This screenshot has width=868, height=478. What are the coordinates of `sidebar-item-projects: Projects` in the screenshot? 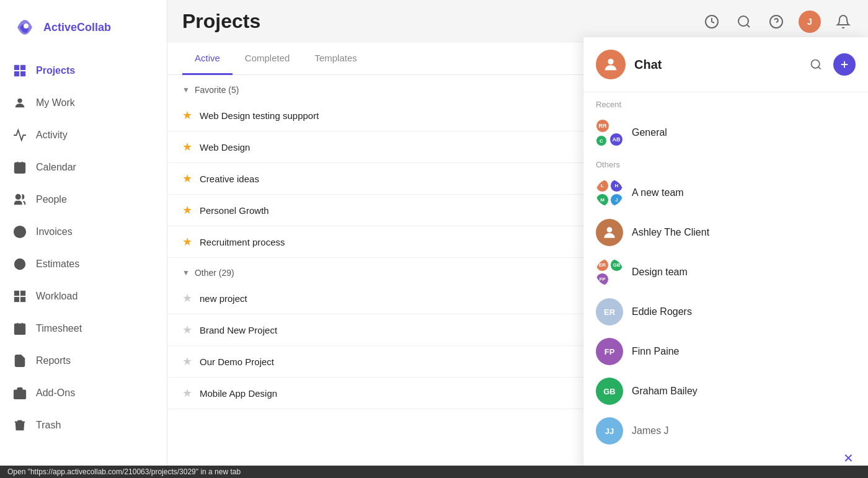 It's located at (83, 71).